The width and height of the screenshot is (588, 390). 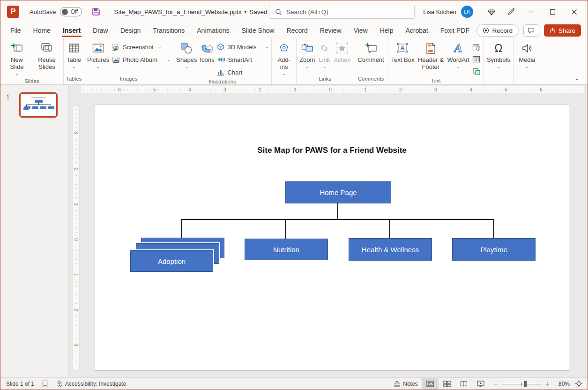 I want to click on zoom-in-button: +, so click(x=547, y=384).